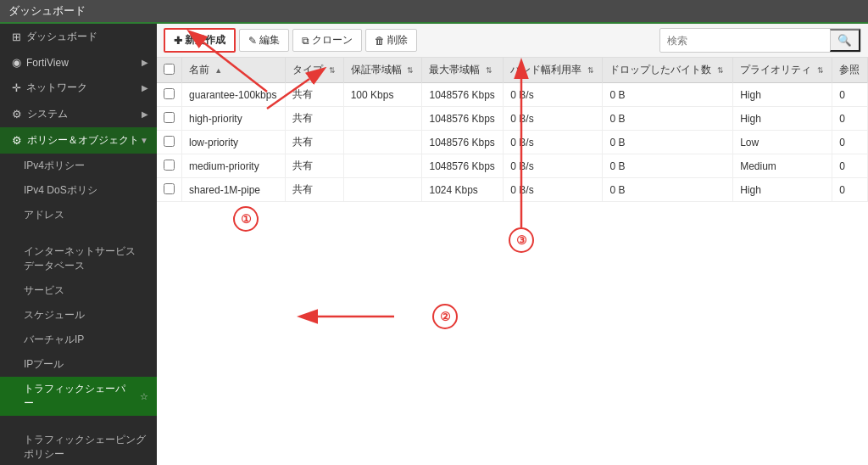 This screenshot has width=868, height=465. I want to click on delete-icon: 🗑, so click(380, 41).